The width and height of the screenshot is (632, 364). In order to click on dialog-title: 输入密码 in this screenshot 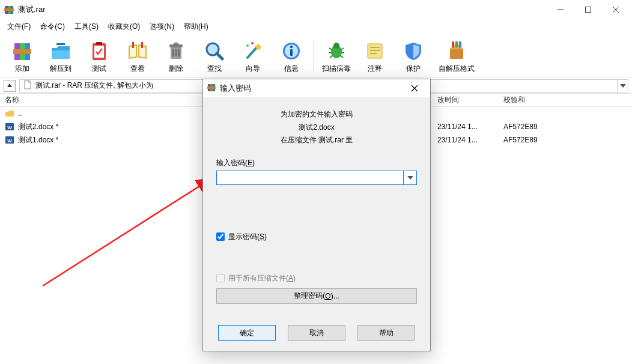, I will do `click(235, 88)`.